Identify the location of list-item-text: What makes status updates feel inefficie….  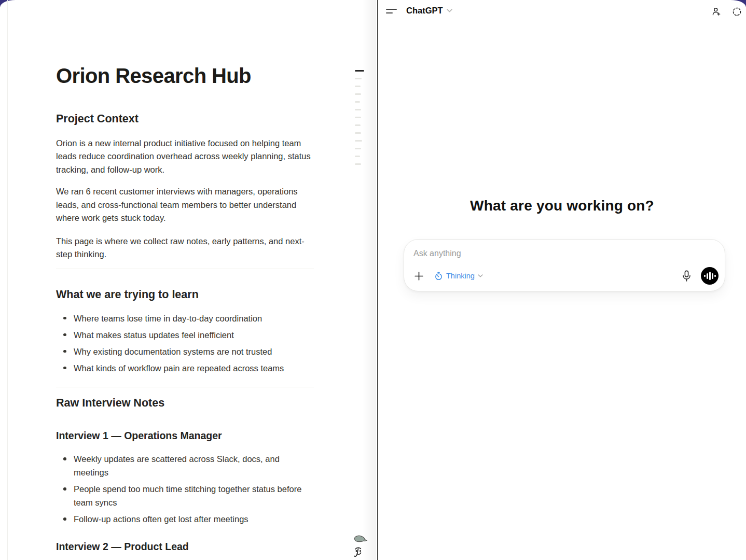
(195, 335).